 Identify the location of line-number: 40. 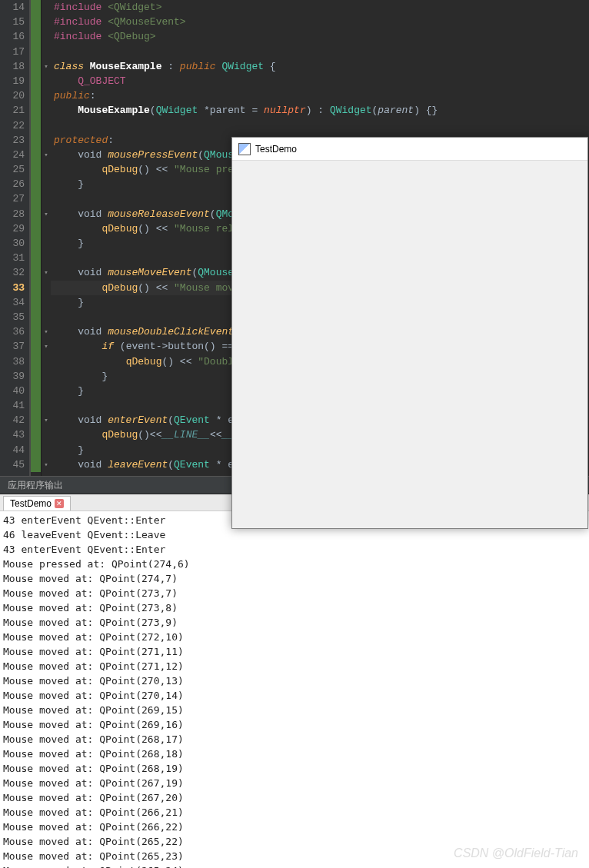
(14, 391).